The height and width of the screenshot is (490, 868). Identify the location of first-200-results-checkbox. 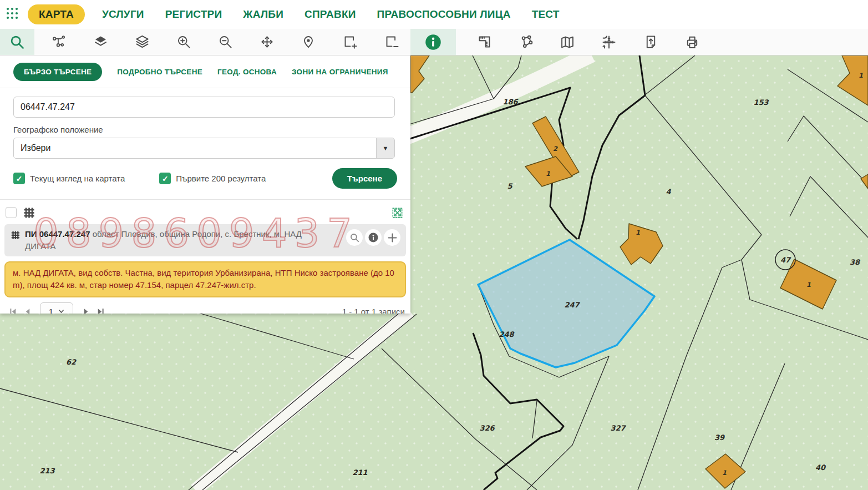
(165, 179).